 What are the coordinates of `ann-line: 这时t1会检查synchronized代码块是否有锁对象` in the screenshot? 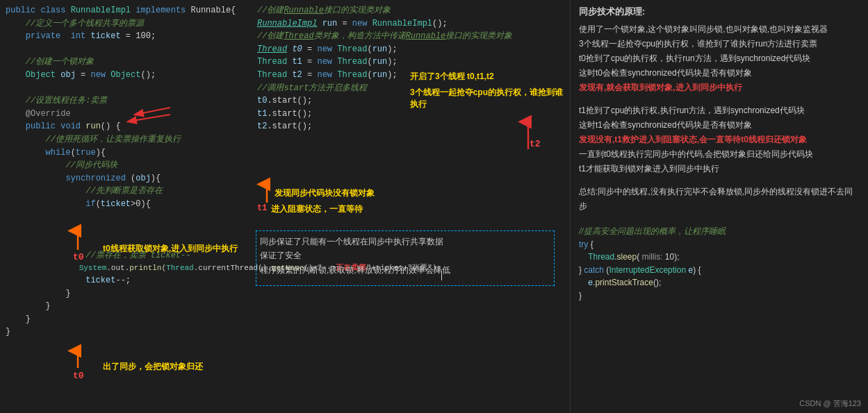 It's located at (719, 125).